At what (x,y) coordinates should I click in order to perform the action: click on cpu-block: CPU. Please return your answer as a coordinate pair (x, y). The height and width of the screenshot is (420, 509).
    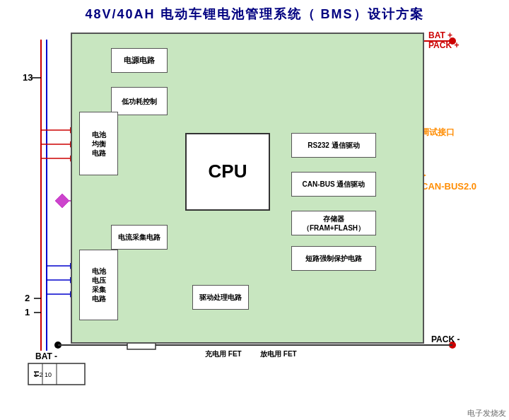
    Looking at the image, I should click on (228, 172).